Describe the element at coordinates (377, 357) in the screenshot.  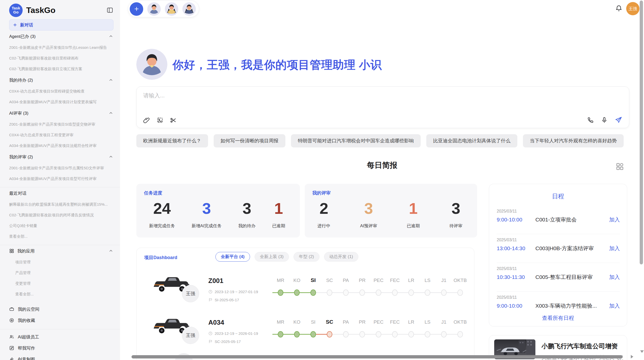
I see `horizontal-scrollbar` at that location.